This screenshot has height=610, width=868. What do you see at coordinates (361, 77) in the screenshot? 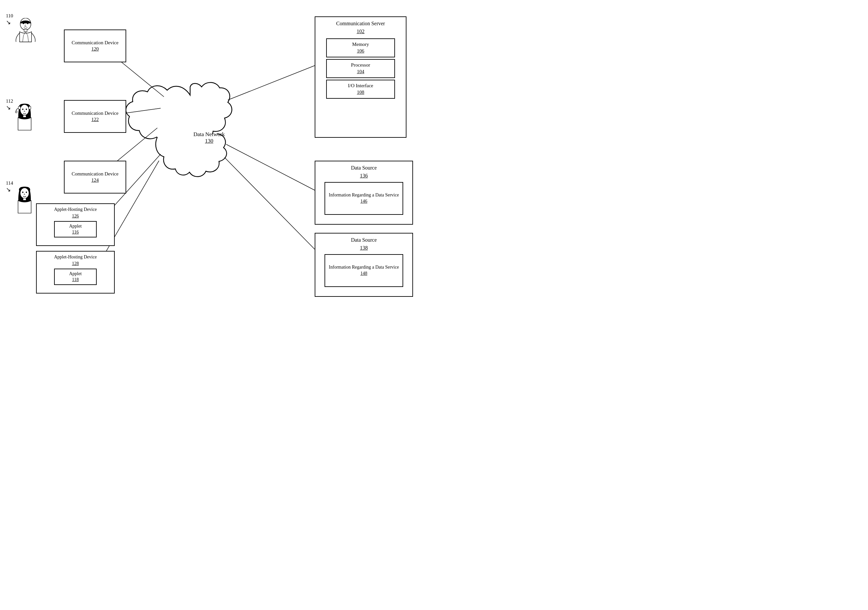
I see `comm-server-102: Communication Server 102 Memory 106 Proc…` at bounding box center [361, 77].